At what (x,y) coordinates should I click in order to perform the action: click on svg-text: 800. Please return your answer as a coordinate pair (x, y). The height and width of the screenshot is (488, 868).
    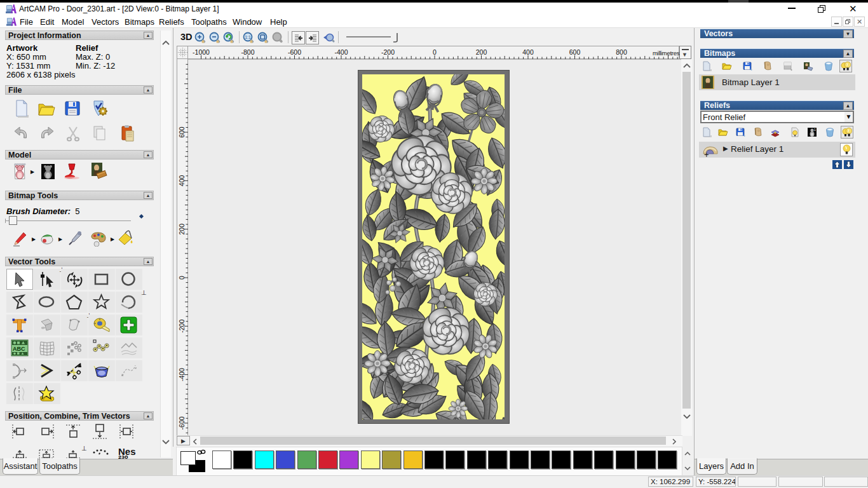
    Looking at the image, I should click on (621, 52).